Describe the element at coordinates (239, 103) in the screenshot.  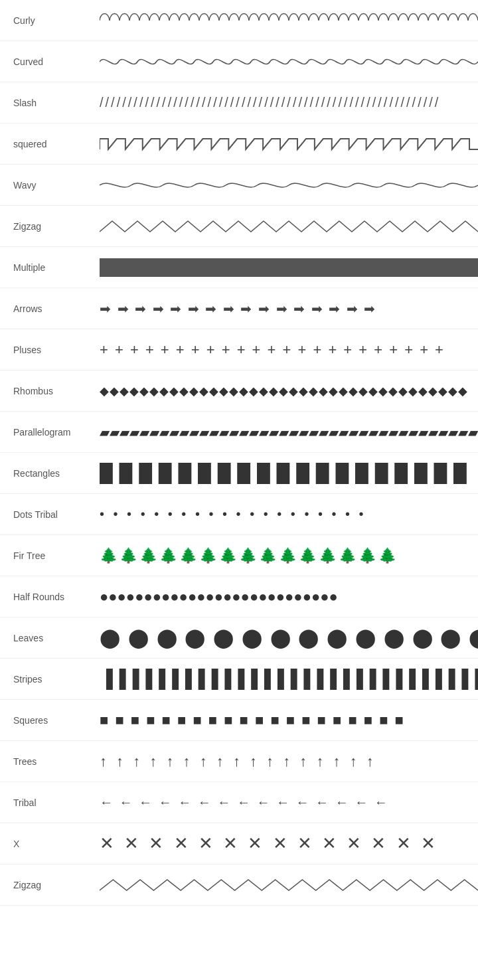
I see `pattern-row-slash: Slash //////////////////////////////////…` at that location.